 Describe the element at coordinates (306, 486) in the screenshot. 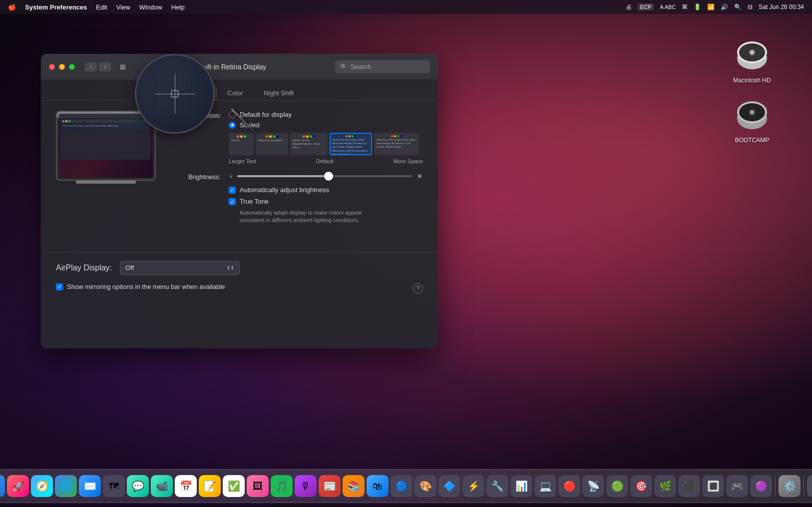

I see `dock-item-podcasts: 🎙` at that location.